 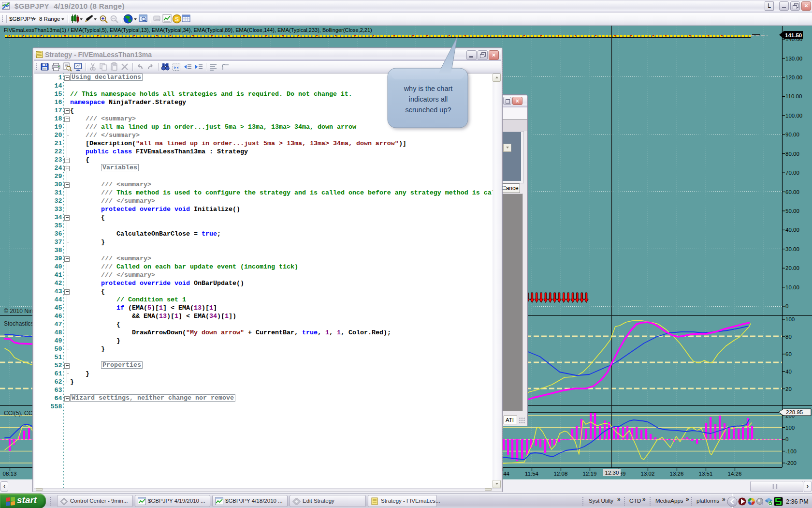 I want to click on svg-text: 13:02, so click(x=648, y=474).